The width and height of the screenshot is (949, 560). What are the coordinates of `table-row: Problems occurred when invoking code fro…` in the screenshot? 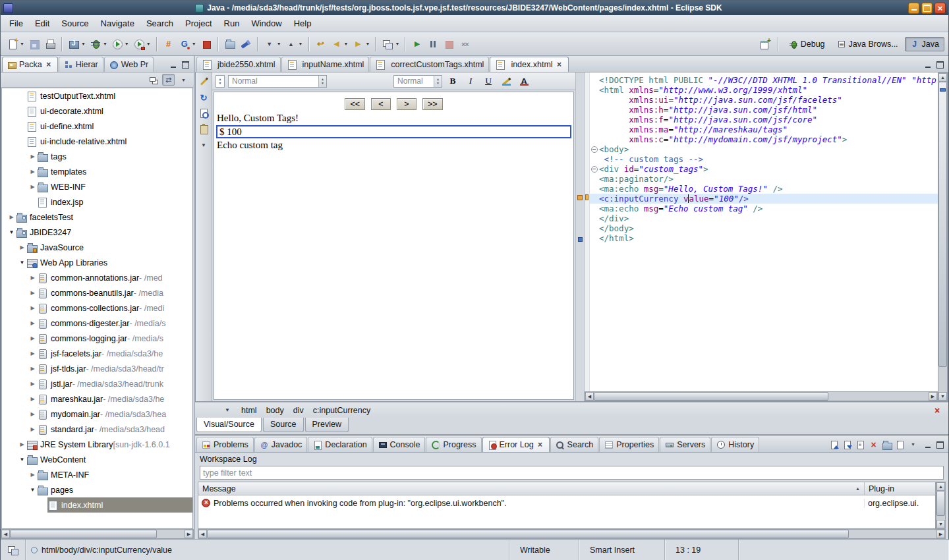 It's located at (567, 503).